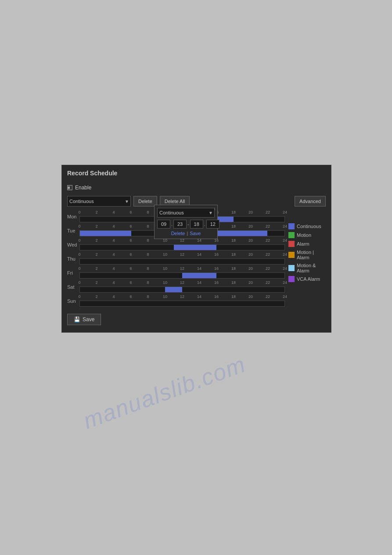  Describe the element at coordinates (178, 233) in the screenshot. I see `popup-delete-link: Delete` at that location.